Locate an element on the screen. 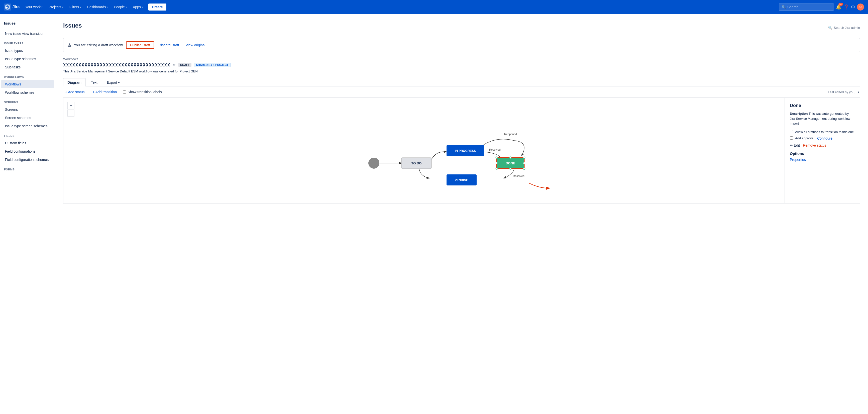 The image size is (868, 414). sidebar-item-custom-fields: Custom fields is located at coordinates (28, 143).